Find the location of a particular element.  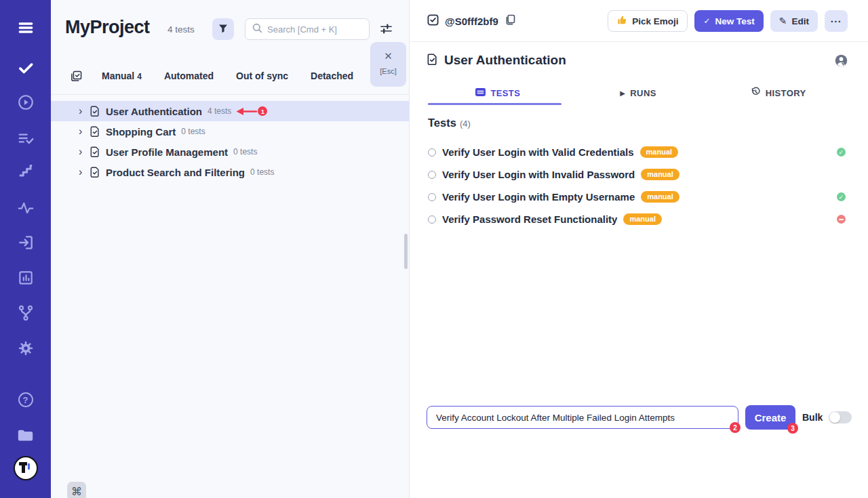

play-icon: ▶ is located at coordinates (623, 94).